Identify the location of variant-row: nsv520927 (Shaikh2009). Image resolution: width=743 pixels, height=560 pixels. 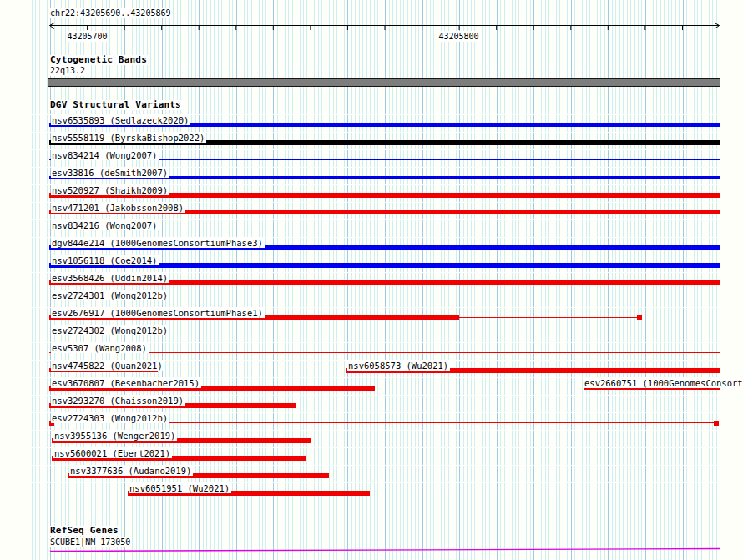
(387, 194).